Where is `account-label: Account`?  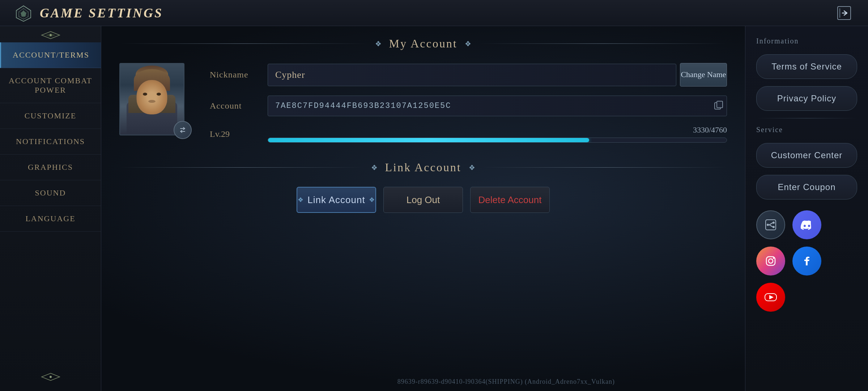 account-label: Account is located at coordinates (235, 106).